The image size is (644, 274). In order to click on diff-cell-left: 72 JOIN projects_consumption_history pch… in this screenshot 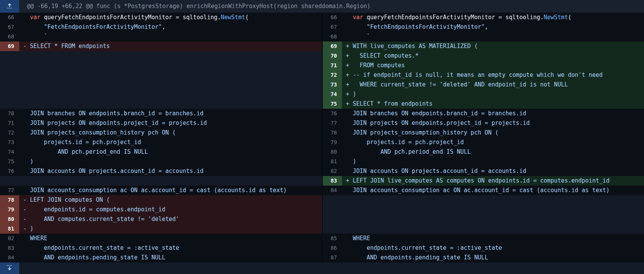, I will do `click(161, 133)`.